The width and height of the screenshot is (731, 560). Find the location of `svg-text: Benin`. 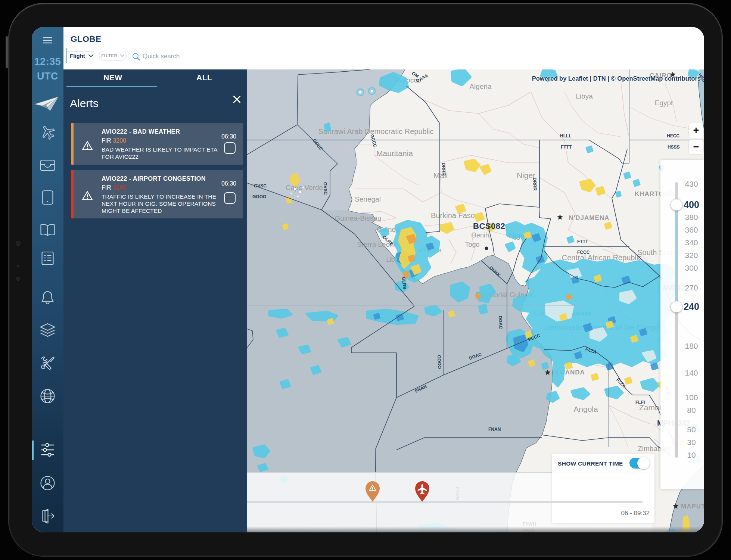

svg-text: Benin is located at coordinates (480, 235).